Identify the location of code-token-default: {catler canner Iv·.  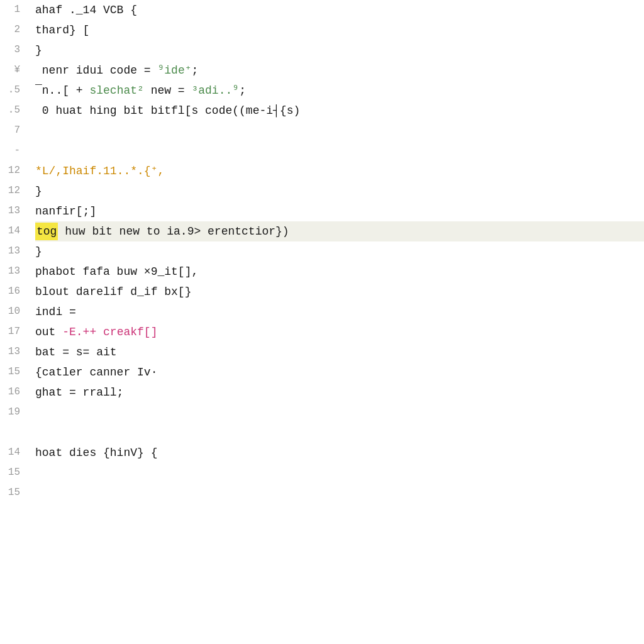
(96, 372).